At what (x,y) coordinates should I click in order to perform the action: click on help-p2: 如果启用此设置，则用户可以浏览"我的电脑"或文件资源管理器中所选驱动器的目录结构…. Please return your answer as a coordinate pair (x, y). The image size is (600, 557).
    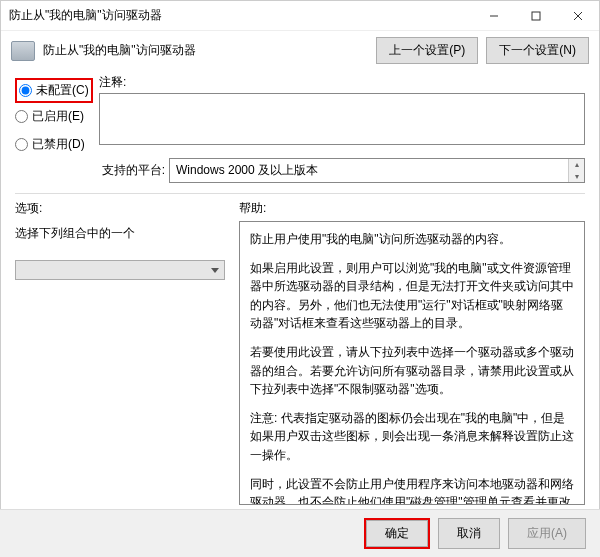
    Looking at the image, I should click on (412, 296).